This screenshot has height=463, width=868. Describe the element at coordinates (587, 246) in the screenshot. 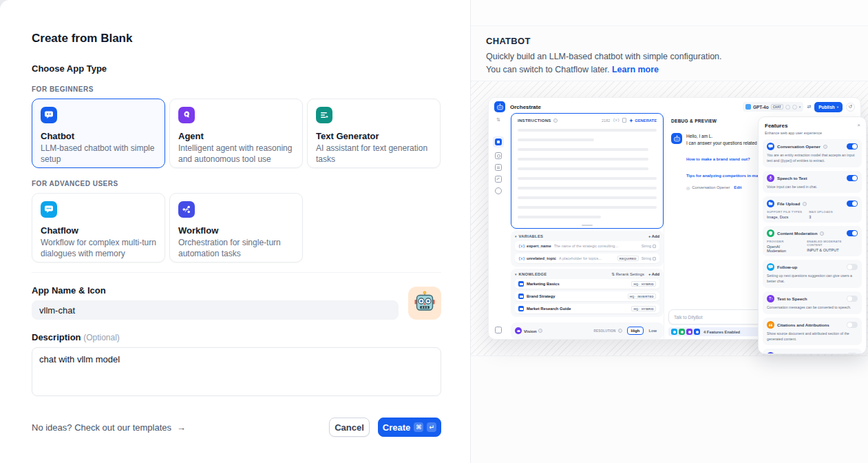

I see `variable-row: {x} expert_name The name of the strategi…` at that location.